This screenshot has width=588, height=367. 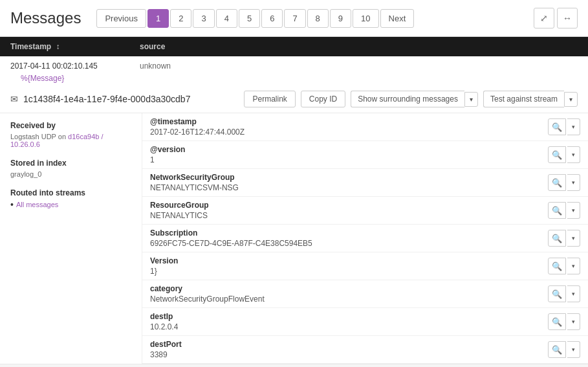 I want to click on field-name: ResourceGroup, so click(x=349, y=205).